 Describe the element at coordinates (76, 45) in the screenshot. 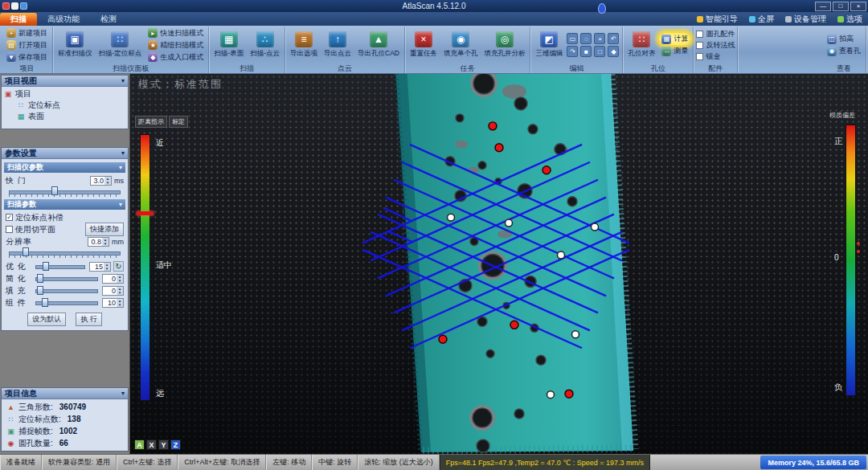

I see `standard-scanner-button: ▣标准扫描仪` at that location.